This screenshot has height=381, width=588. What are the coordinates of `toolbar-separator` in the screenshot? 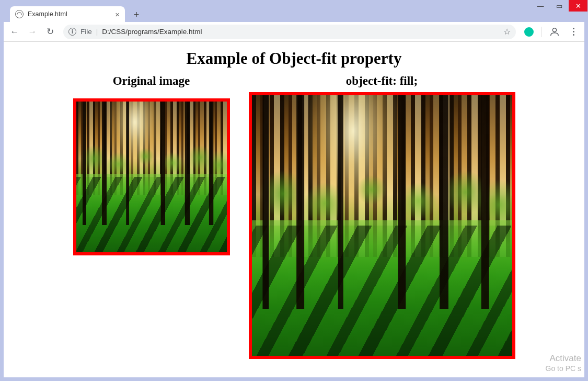 It's located at (541, 32).